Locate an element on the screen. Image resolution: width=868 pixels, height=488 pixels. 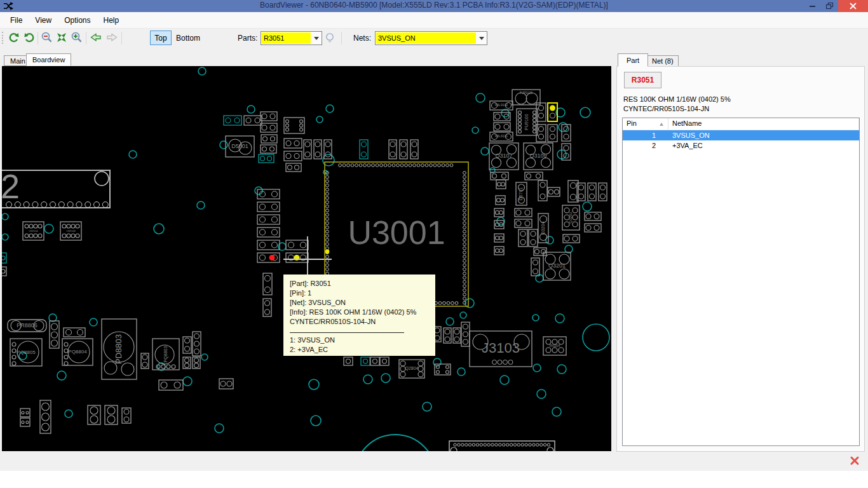
table-header: Pin NetName is located at coordinates (741, 125).